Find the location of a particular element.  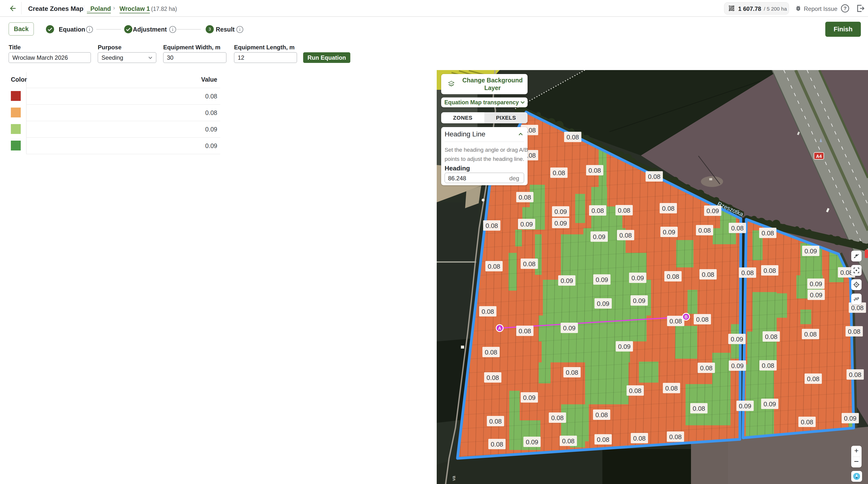

svg-text: va is located at coordinates (454, 478).